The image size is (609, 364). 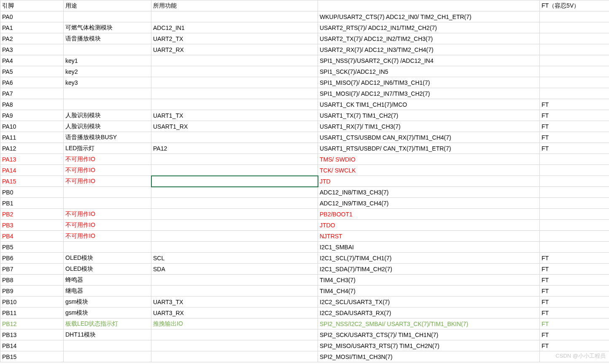 I want to click on table-cell: ADC12_IN8/TIM3_CH3(7), so click(x=429, y=192).